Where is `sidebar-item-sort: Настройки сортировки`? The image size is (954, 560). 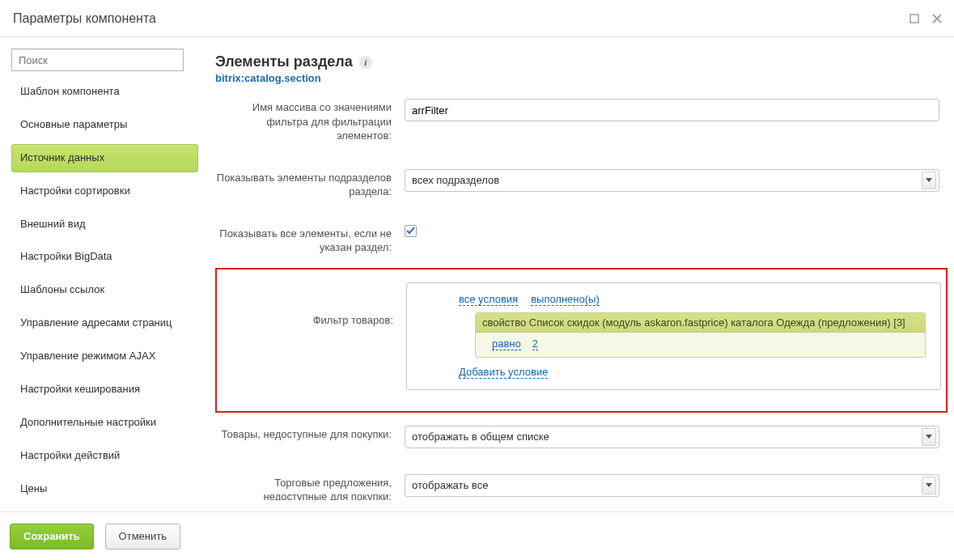
sidebar-item-sort: Настройки сортировки is located at coordinates (105, 191).